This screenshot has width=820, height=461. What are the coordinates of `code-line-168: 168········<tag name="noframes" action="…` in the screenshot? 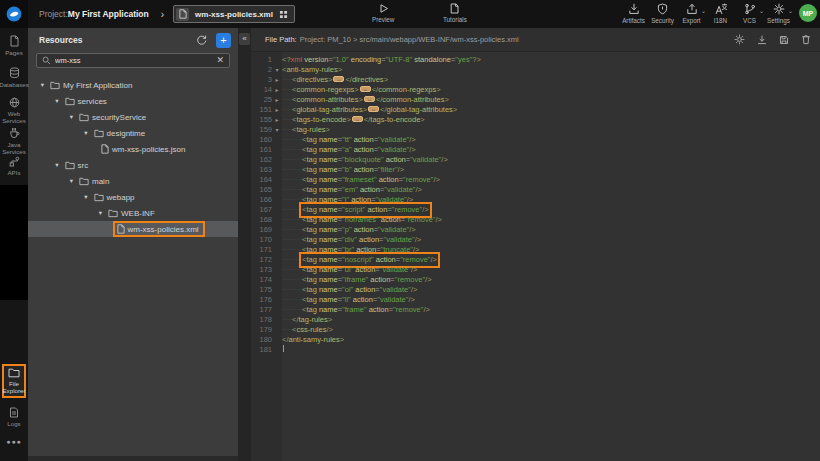 It's located at (536, 220).